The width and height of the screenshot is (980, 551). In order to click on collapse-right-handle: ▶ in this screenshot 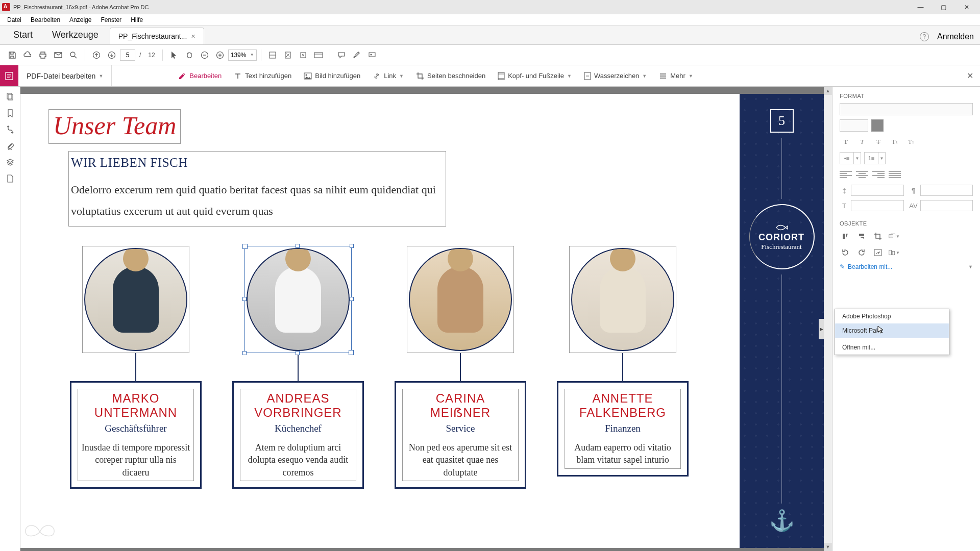, I will do `click(821, 329)`.